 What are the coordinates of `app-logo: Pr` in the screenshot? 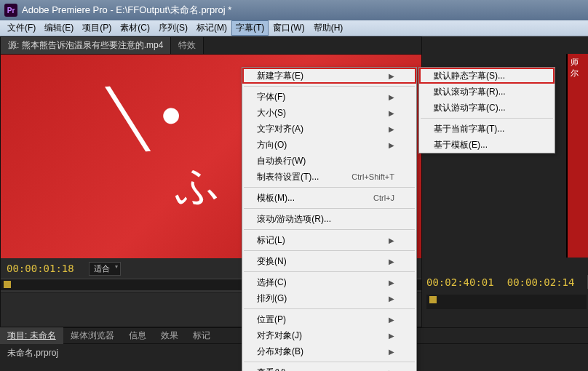 It's located at (11, 10).